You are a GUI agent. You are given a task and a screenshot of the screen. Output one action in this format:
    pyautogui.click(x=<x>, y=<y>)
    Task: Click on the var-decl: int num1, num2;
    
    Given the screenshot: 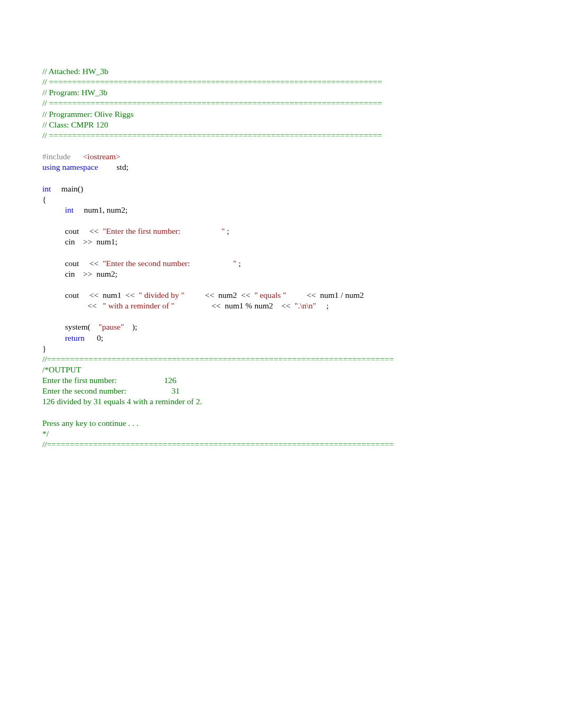 What is the action you would take?
    pyautogui.click(x=281, y=210)
    